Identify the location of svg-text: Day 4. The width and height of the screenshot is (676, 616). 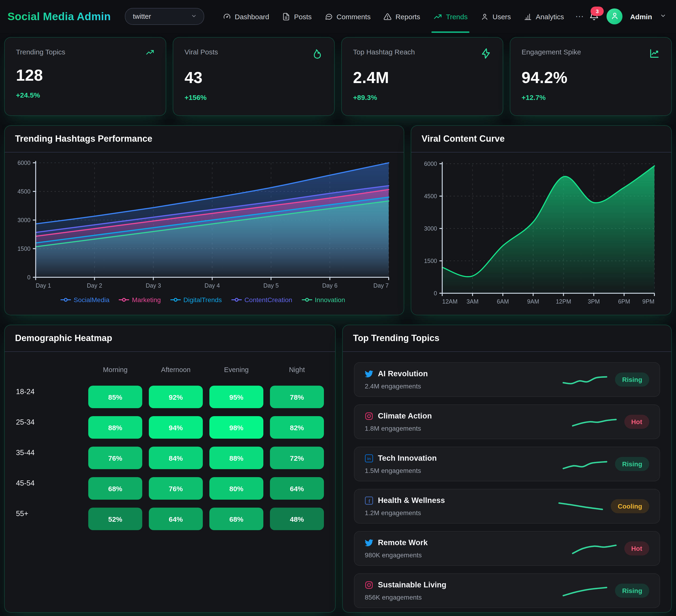
(212, 286).